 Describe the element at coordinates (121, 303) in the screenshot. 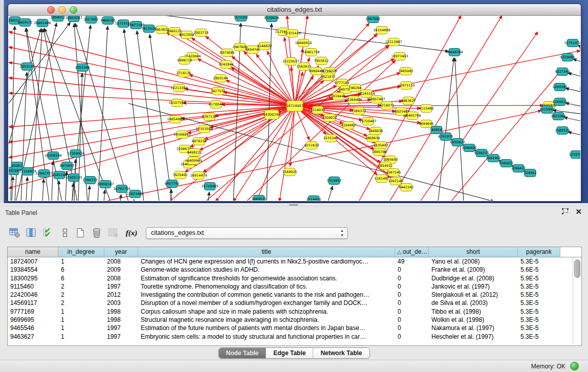

I see `table-cell: 2003` at that location.